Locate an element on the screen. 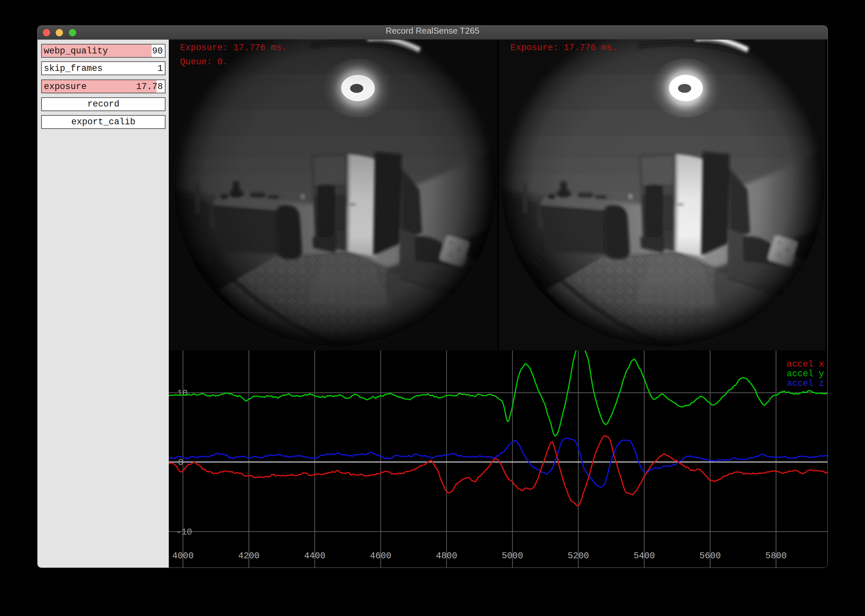 The image size is (865, 616). svg-text: accel z is located at coordinates (805, 383).